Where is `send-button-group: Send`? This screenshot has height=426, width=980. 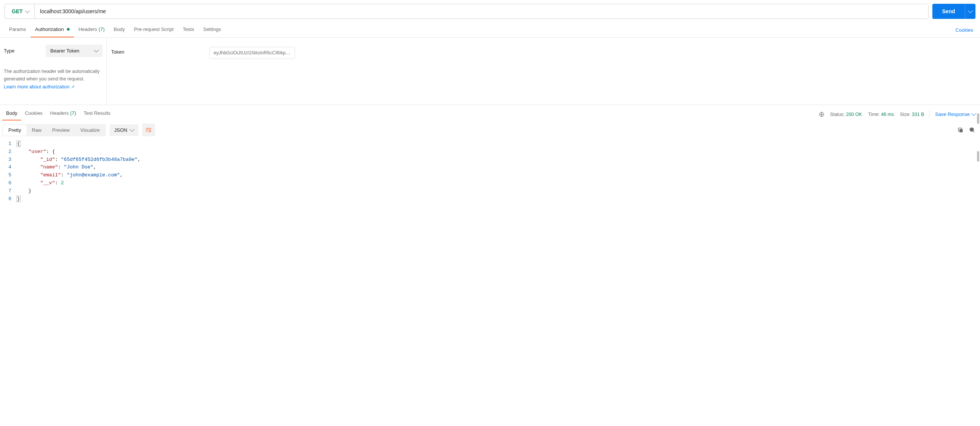
send-button-group: Send is located at coordinates (954, 11).